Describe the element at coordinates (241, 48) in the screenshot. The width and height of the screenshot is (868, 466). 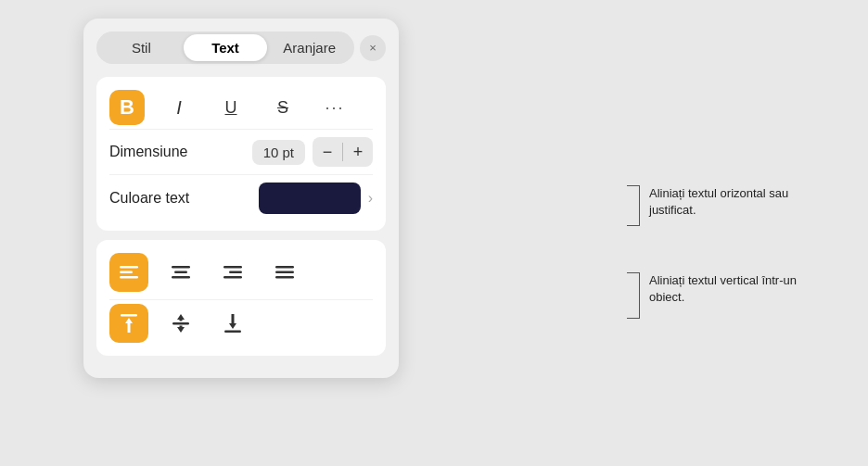
I see `tab-bar-wrapper: Stil Text Aranjare ×` at that location.